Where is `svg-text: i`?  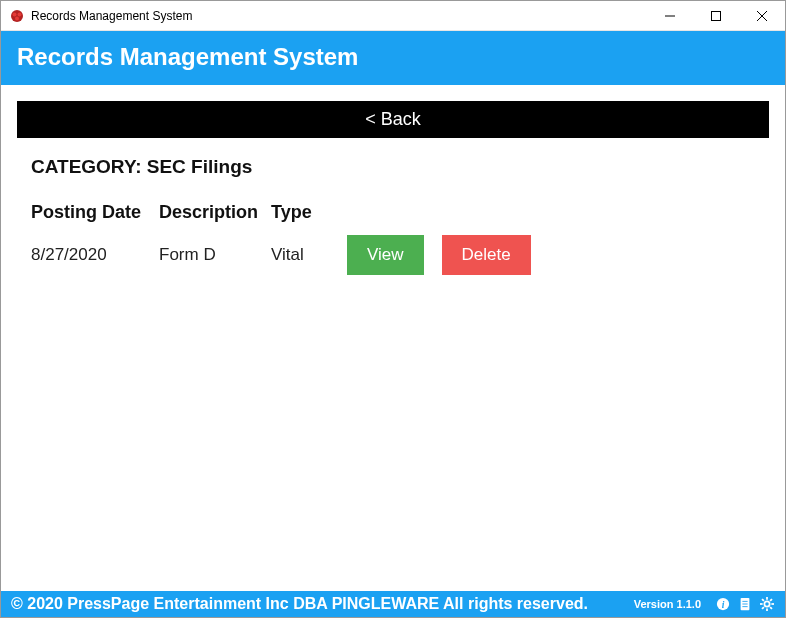 svg-text: i is located at coordinates (724, 604).